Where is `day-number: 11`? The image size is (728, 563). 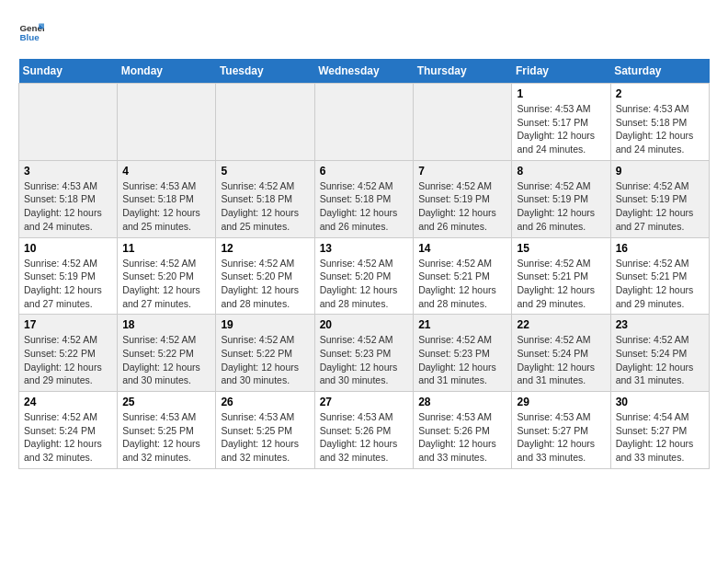
day-number: 11 is located at coordinates (166, 248).